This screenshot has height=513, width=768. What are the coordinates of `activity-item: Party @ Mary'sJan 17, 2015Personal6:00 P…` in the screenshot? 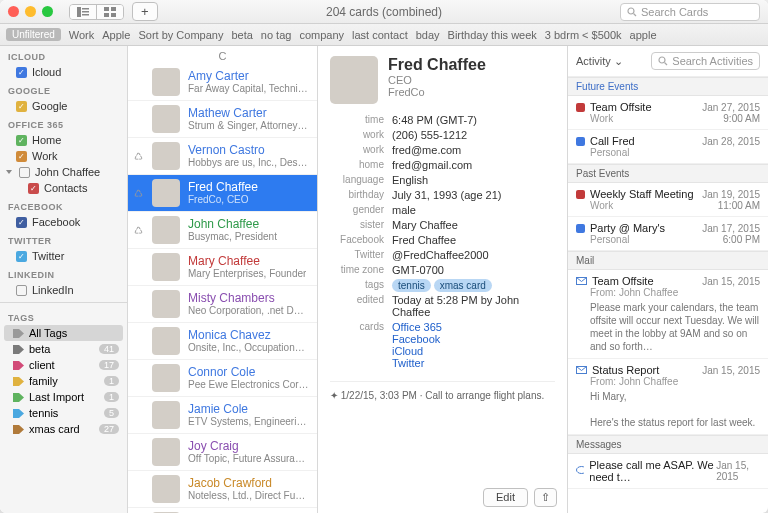 It's located at (668, 234).